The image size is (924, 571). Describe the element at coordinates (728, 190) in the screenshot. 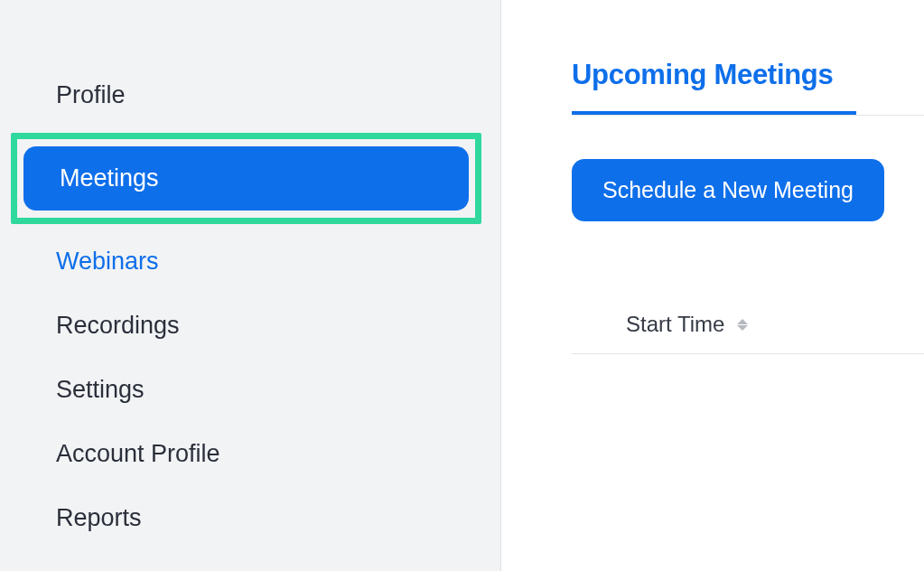

I see `schedule-new-meeting-button: Schedule a New Meeting` at that location.